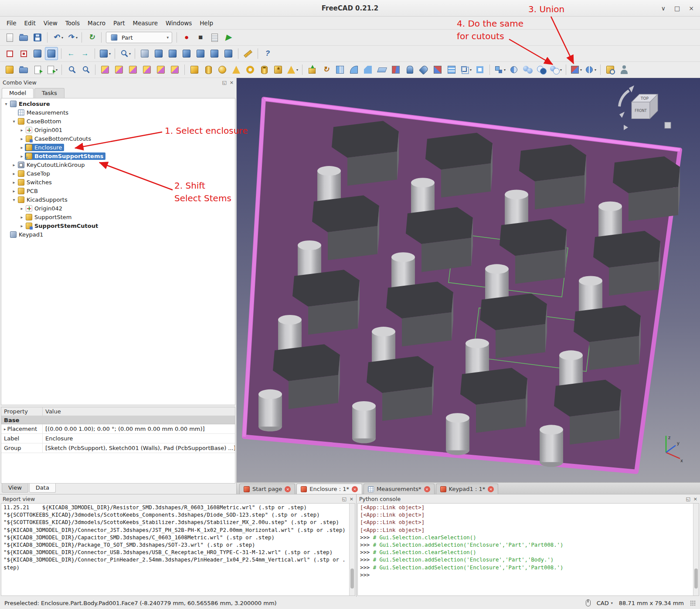 Image resolution: width=700 pixels, height=609 pixels. Describe the element at coordinates (214, 37) in the screenshot. I see `macro-edit-icon` at that location.